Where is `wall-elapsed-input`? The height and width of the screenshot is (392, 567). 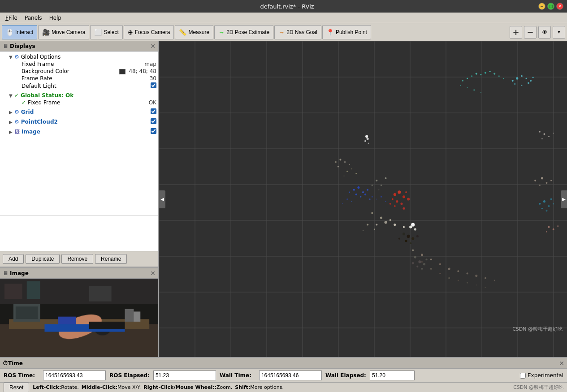
wall-elapsed-input is located at coordinates (392, 375).